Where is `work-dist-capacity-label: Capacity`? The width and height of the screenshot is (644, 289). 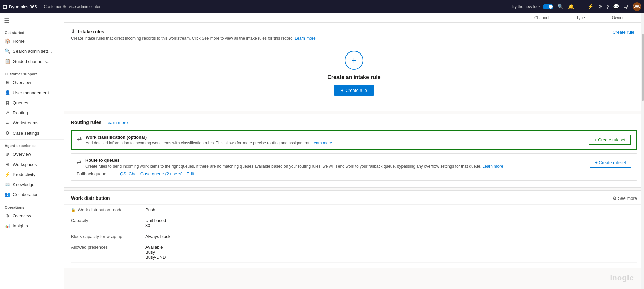
work-dist-capacity-label: Capacity is located at coordinates (108, 221).